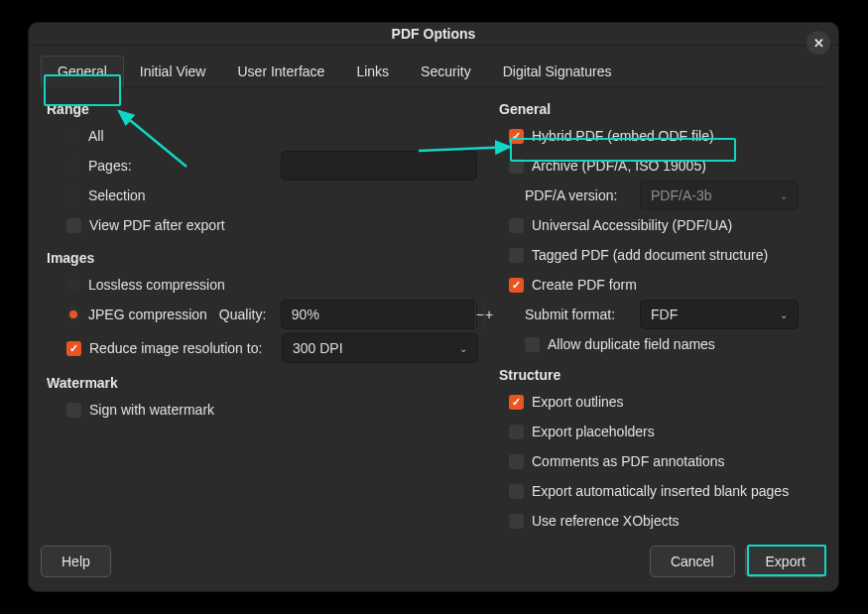  What do you see at coordinates (317, 348) in the screenshot?
I see `dpi-value: 300 DPI` at bounding box center [317, 348].